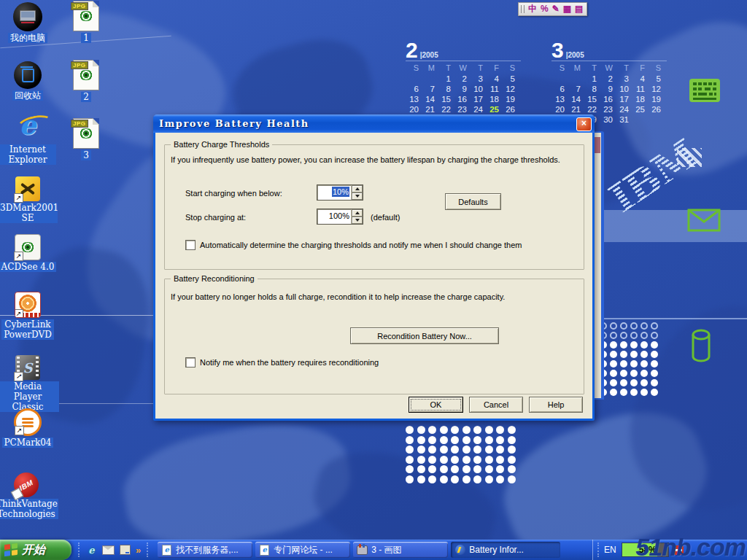 Image resolution: width=747 pixels, height=560 pixels. I want to click on desktop-icon-jpg-2: JPG 2, so click(86, 81).